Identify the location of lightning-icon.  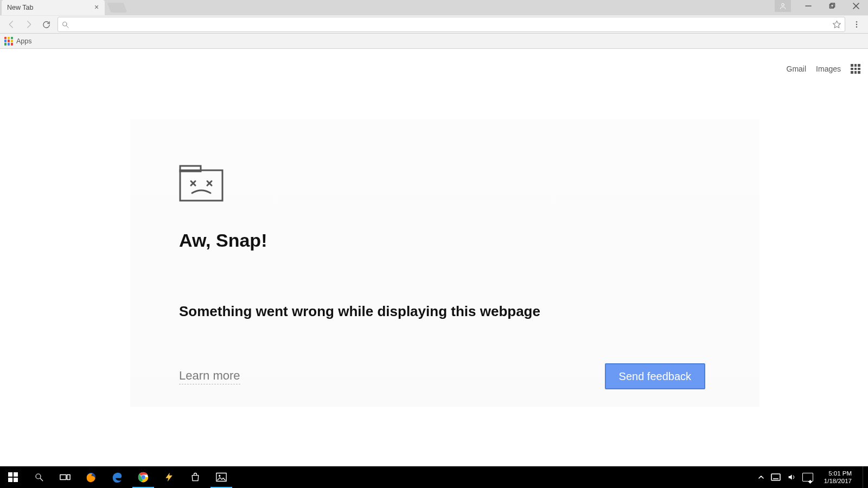
(169, 477).